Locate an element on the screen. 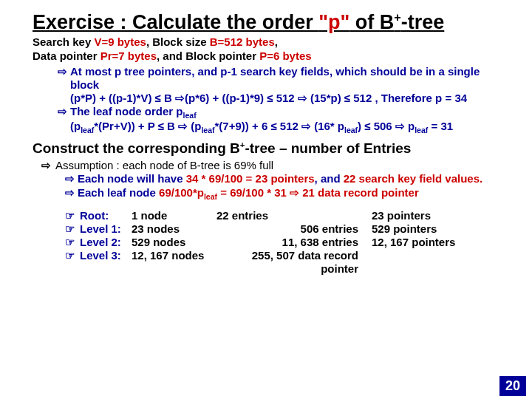 This screenshot has height=399, width=532. given-l2d: P=6 bytes is located at coordinates (285, 56).